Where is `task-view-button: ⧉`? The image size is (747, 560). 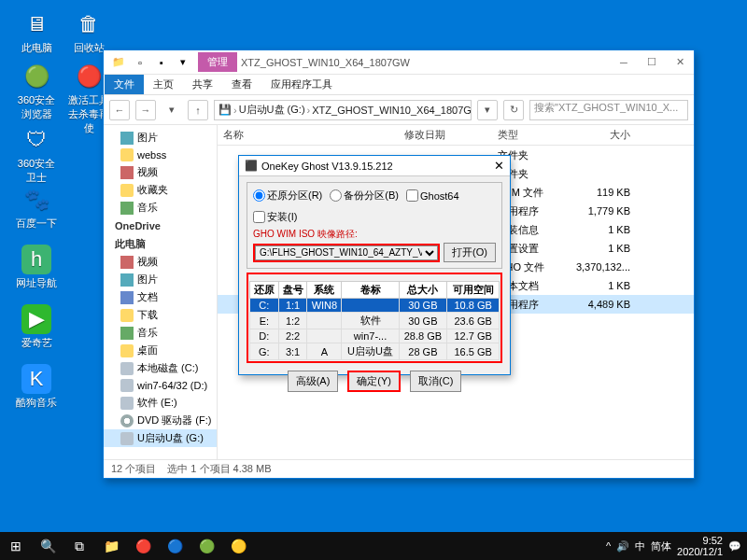 task-view-button: ⧉ is located at coordinates (79, 546).